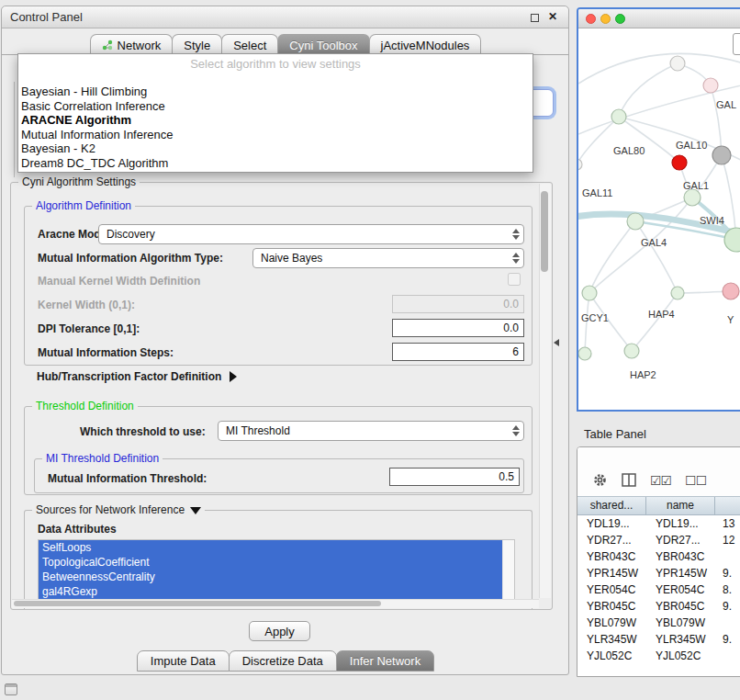 This screenshot has width=740, height=700. Describe the element at coordinates (727, 540) in the screenshot. I see `table-cell: 12` at that location.